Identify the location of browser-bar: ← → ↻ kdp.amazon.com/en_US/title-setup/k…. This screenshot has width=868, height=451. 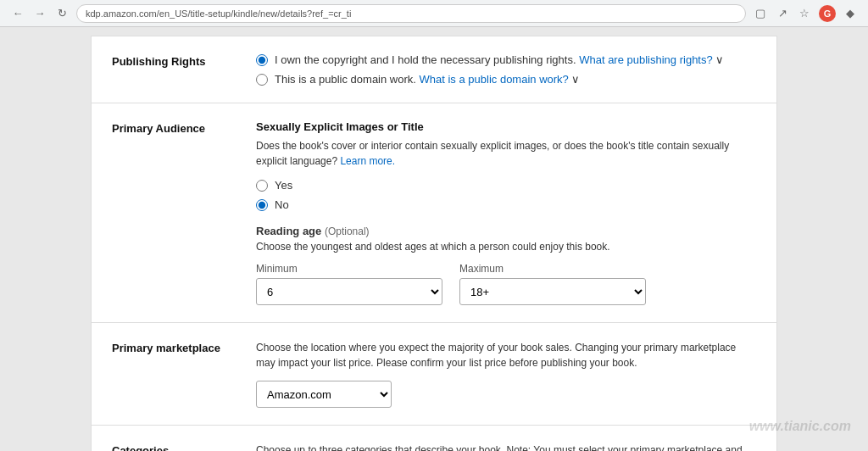
(434, 14).